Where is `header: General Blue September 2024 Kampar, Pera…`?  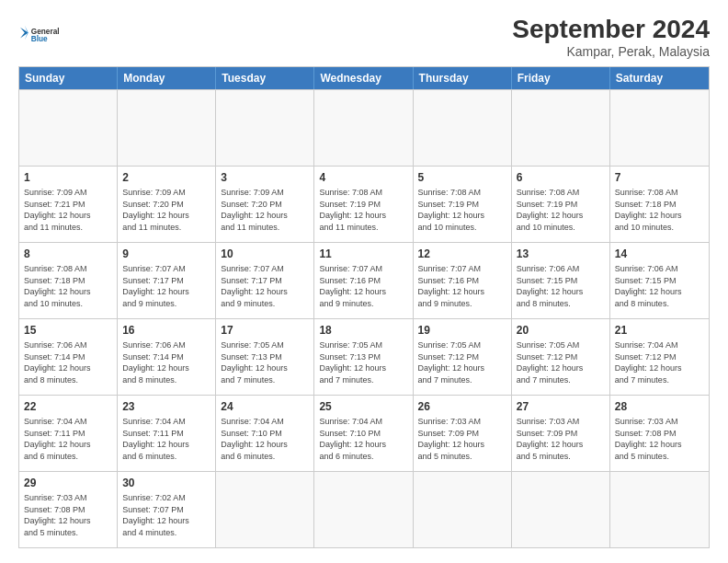 header: General Blue September 2024 Kampar, Pera… is located at coordinates (364, 37).